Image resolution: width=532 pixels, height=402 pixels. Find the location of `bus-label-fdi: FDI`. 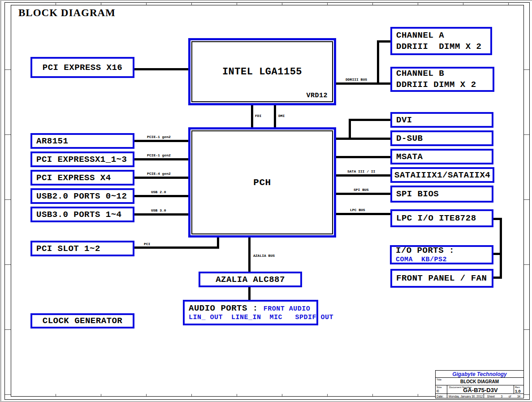

bus-label-fdi: FDI is located at coordinates (258, 116).